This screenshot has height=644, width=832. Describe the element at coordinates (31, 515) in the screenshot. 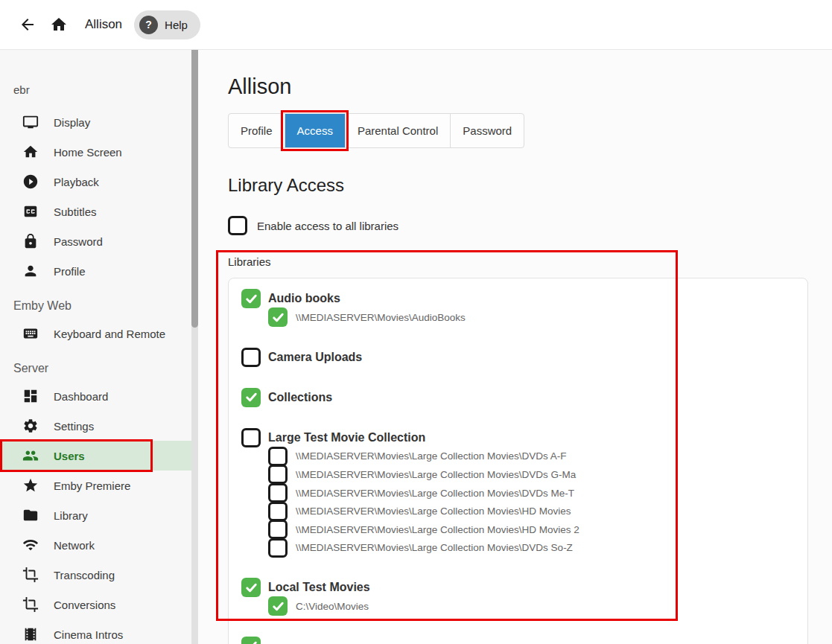

I see `folder-icon` at that location.